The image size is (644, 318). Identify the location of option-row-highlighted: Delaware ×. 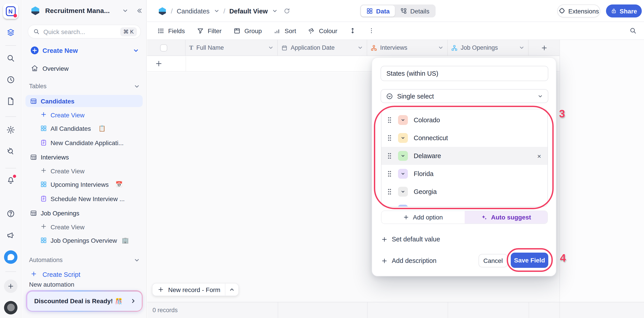
(464, 156).